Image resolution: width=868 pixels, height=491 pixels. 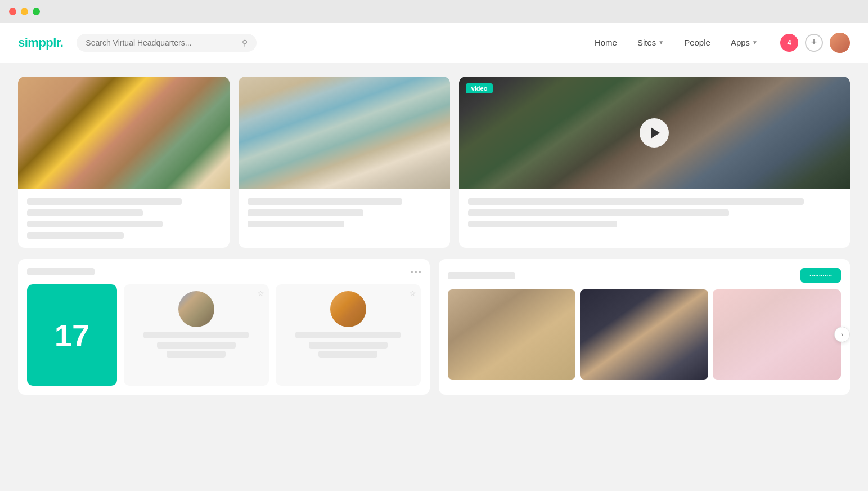 I want to click on chevron-down-icon: ▼, so click(x=661, y=43).